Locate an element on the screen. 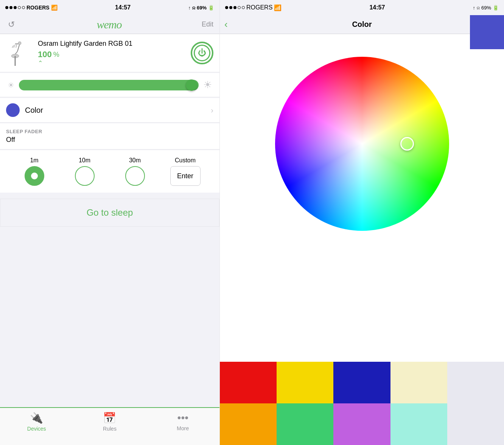  more-tab-label: More is located at coordinates (183, 428).